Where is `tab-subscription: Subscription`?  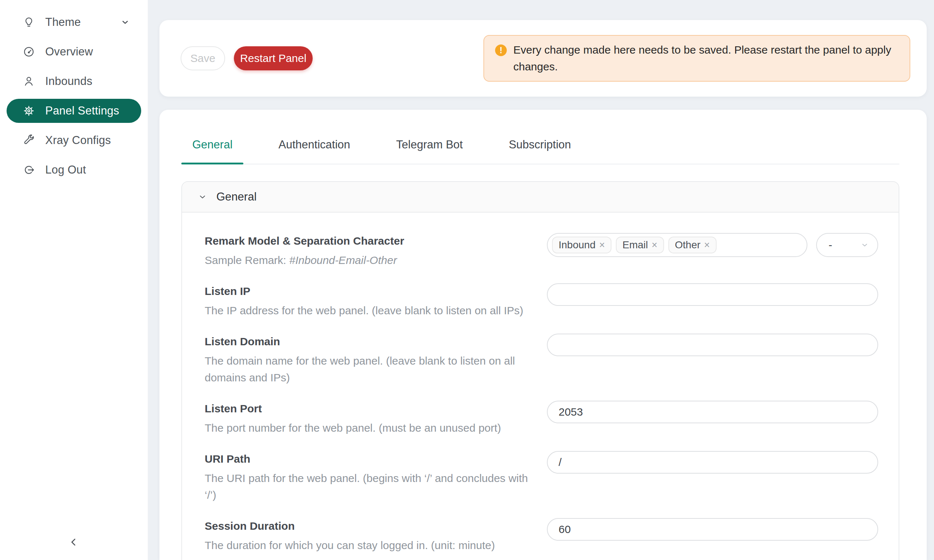
tab-subscription: Subscription is located at coordinates (540, 151).